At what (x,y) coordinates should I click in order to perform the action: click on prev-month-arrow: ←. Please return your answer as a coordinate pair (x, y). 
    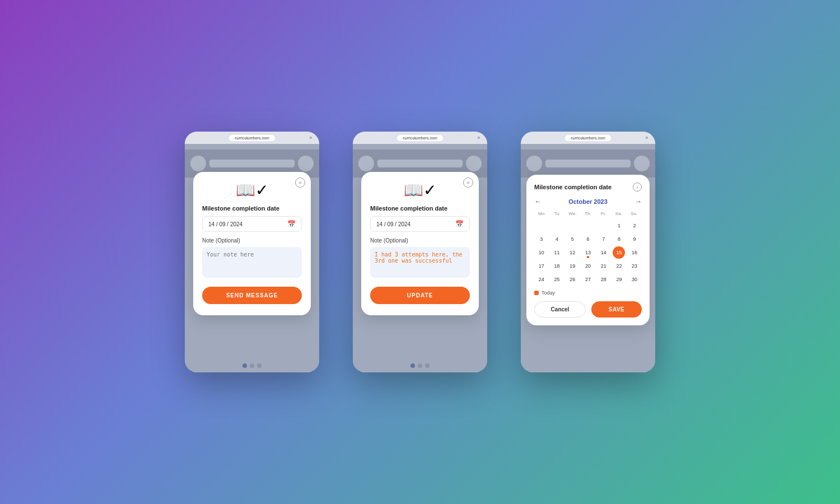
    Looking at the image, I should click on (538, 202).